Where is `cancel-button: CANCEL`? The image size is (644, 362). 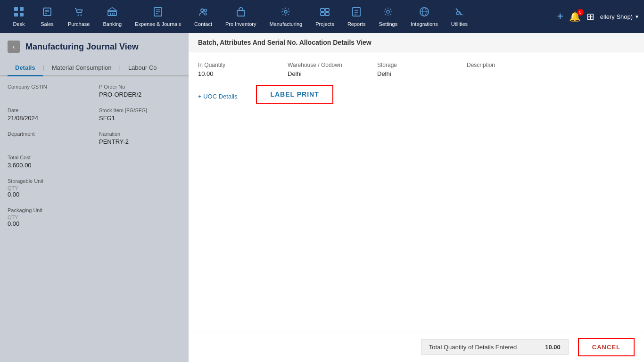
cancel-button: CANCEL is located at coordinates (606, 347).